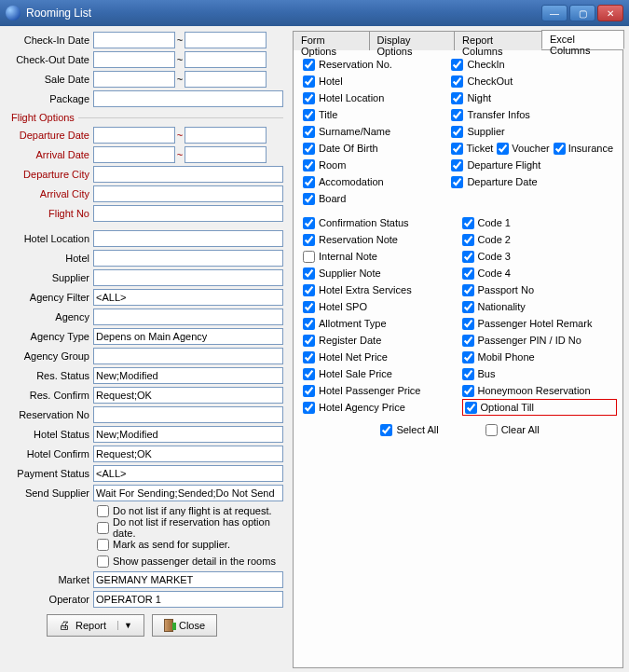 The image size is (629, 672). Describe the element at coordinates (188, 278) in the screenshot. I see `supplier-input` at that location.